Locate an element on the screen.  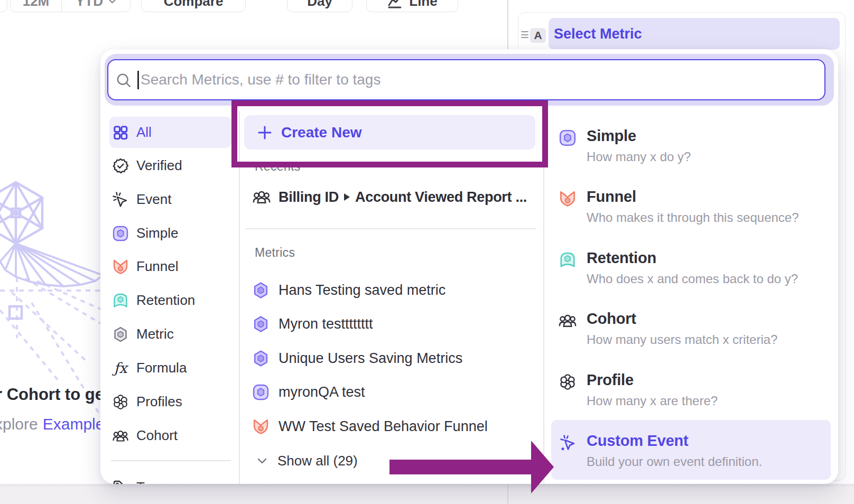
sidebar-item-tags: Tags is located at coordinates (170, 478).